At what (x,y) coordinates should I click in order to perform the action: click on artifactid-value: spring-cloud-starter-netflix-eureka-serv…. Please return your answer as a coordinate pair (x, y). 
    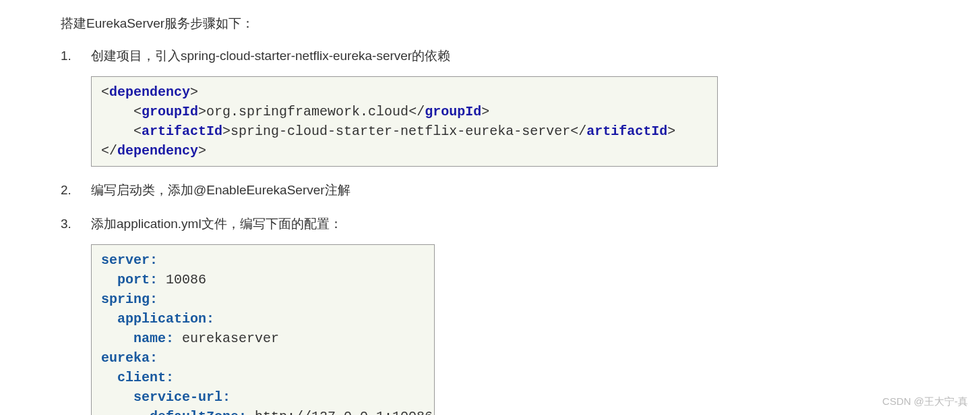
    Looking at the image, I should click on (400, 131).